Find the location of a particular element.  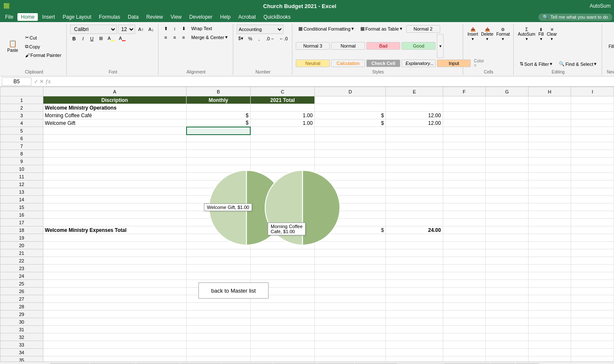

cell-6-A is located at coordinates (115, 138).